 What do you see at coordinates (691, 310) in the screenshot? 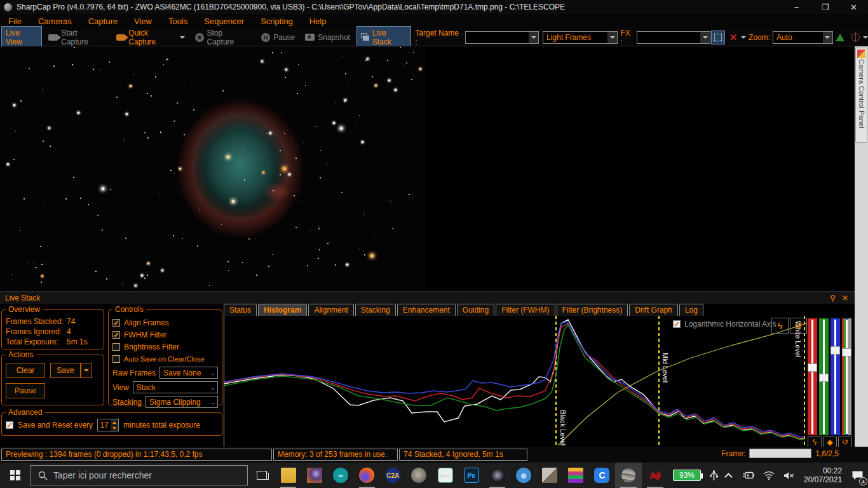
I see `tab-log: Log` at bounding box center [691, 310].